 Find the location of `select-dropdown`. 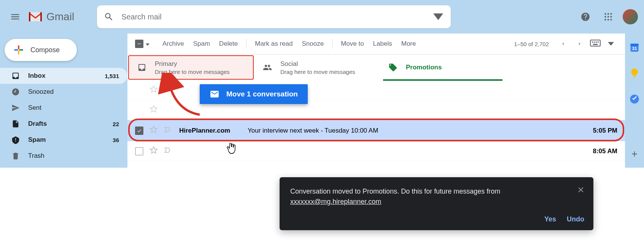

select-dropdown is located at coordinates (148, 44).